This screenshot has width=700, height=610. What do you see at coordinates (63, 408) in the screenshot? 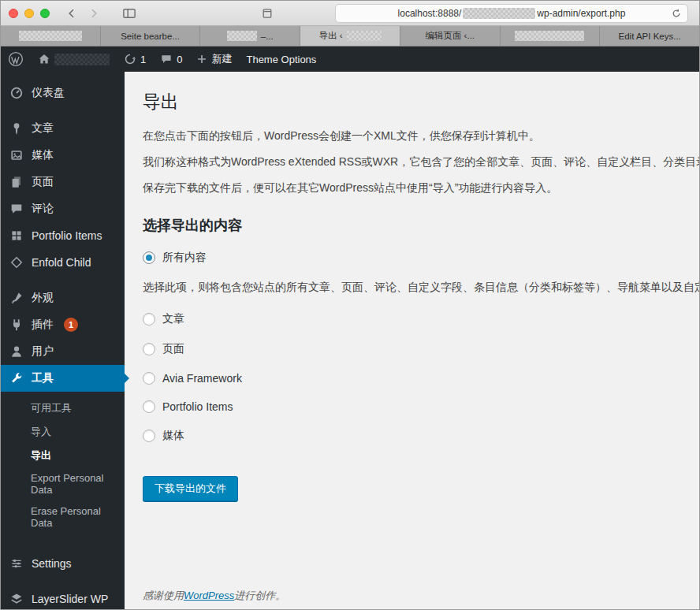
I see `submenu-item-available-tools: 可用工具` at bounding box center [63, 408].